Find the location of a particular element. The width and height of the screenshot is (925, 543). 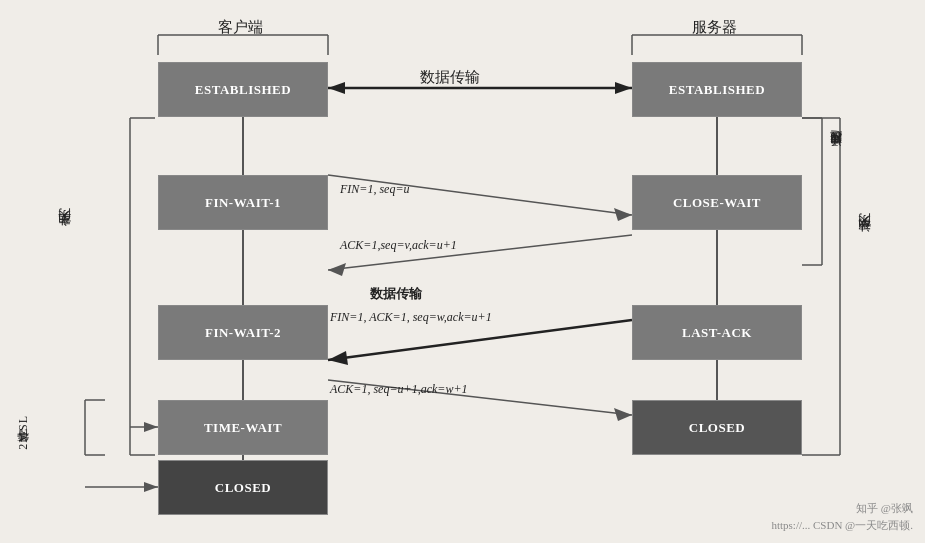

server-established-box: ESTABLISHED is located at coordinates (717, 90).